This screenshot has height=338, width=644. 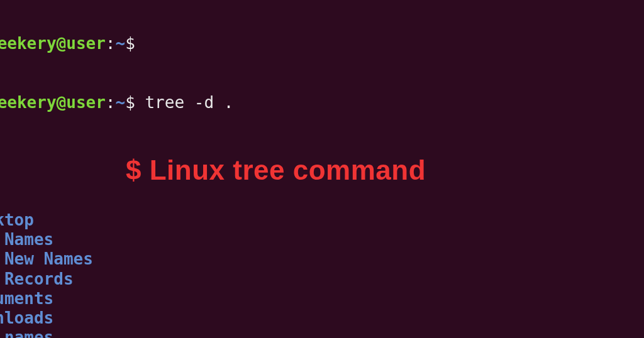 What do you see at coordinates (322, 279) in the screenshot?
I see `tree-entry: ── Records` at bounding box center [322, 279].